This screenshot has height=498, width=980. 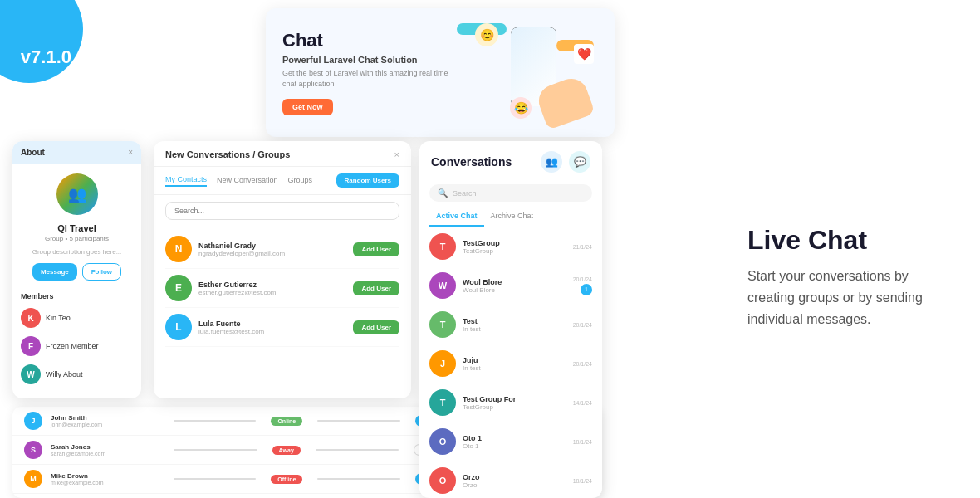 What do you see at coordinates (105, 450) in the screenshot?
I see `table-user-info: Sarah Jones sarah@example.com` at bounding box center [105, 450].